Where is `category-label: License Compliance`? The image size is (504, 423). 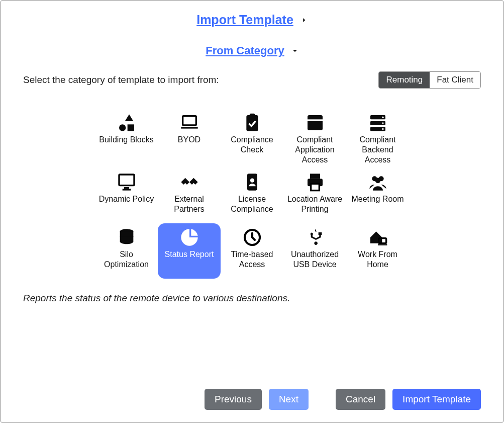 category-label: License Compliance is located at coordinates (252, 204).